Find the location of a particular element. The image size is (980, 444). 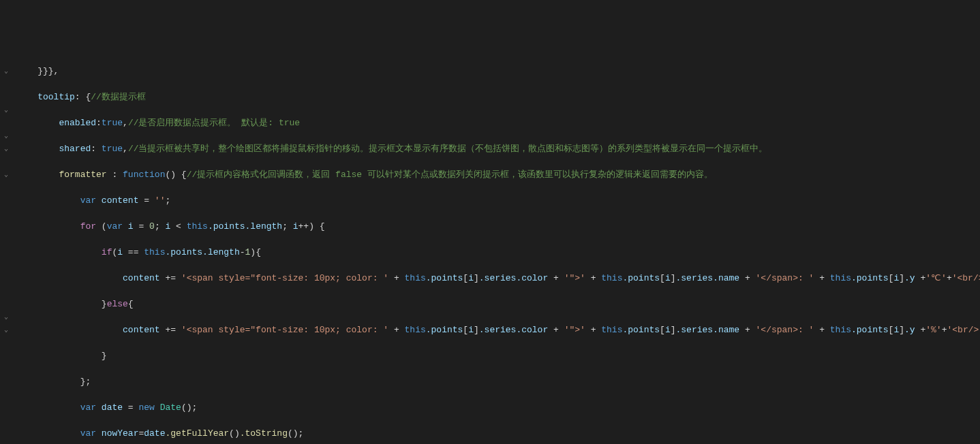

code-text: if(i == this.points.length-1){ is located at coordinates (139, 252).